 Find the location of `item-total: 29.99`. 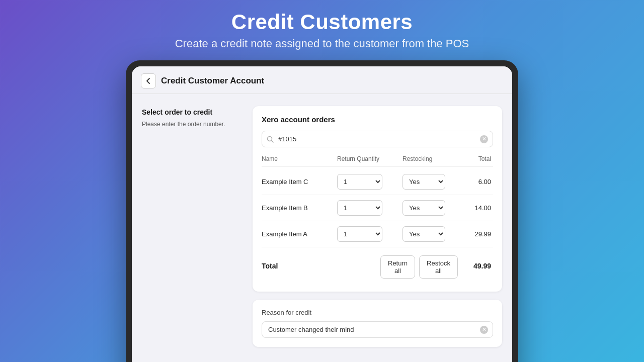

item-total: 29.99 is located at coordinates (475, 234).